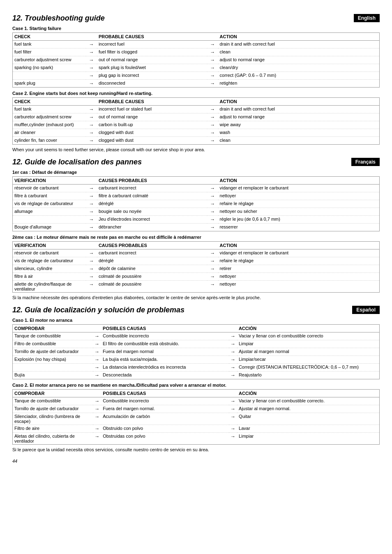 This screenshot has width=392, height=554. I want to click on english-case1-title: Case 1. Starting failure, so click(196, 28).